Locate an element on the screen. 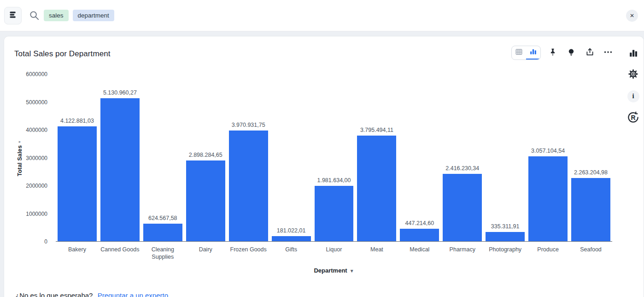 This screenshot has width=644, height=297. chevron-down-icon: ▼ is located at coordinates (352, 271).